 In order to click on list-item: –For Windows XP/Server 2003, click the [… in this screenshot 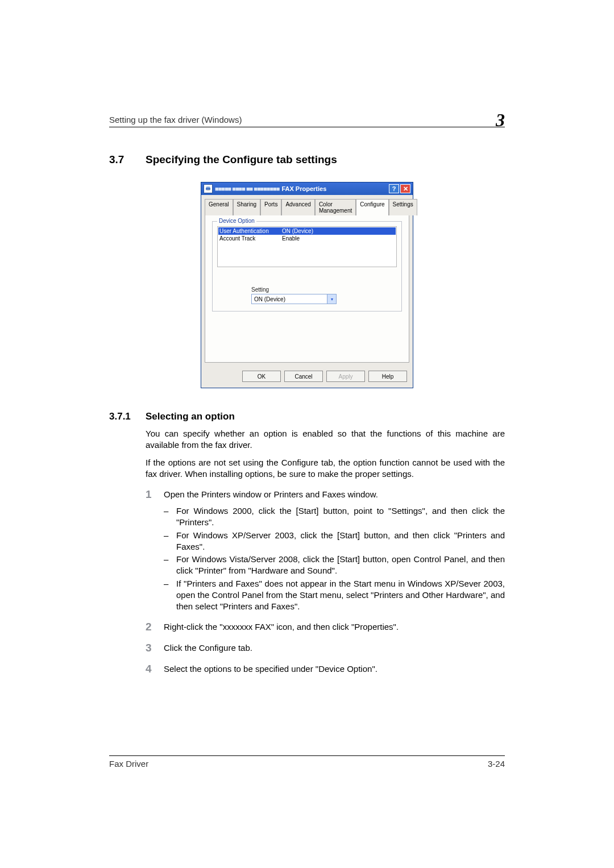, I will do `click(334, 541)`.